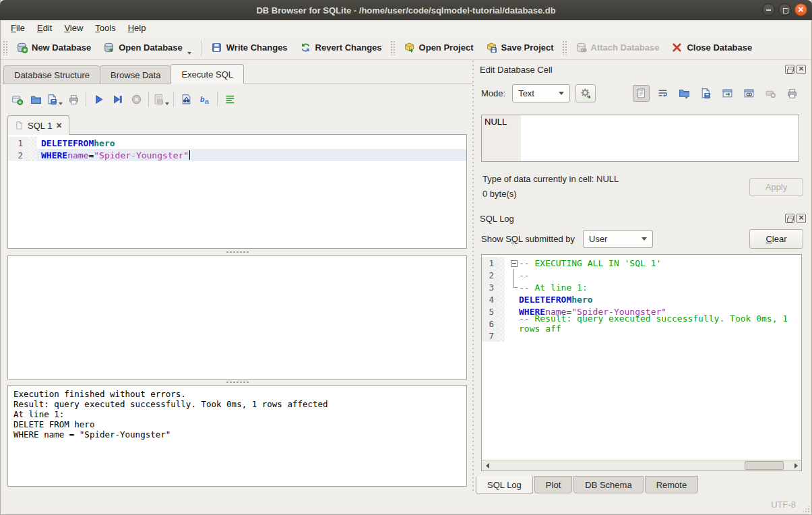 Image resolution: width=812 pixels, height=515 pixels. Describe the element at coordinates (230, 99) in the screenshot. I see `format-sql-button` at that location.